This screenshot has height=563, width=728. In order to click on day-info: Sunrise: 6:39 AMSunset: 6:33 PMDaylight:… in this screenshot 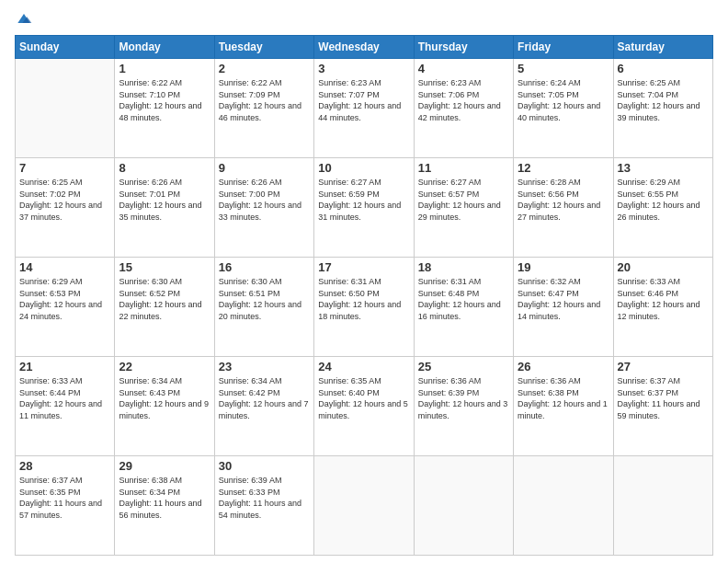, I will do `click(265, 498)`.